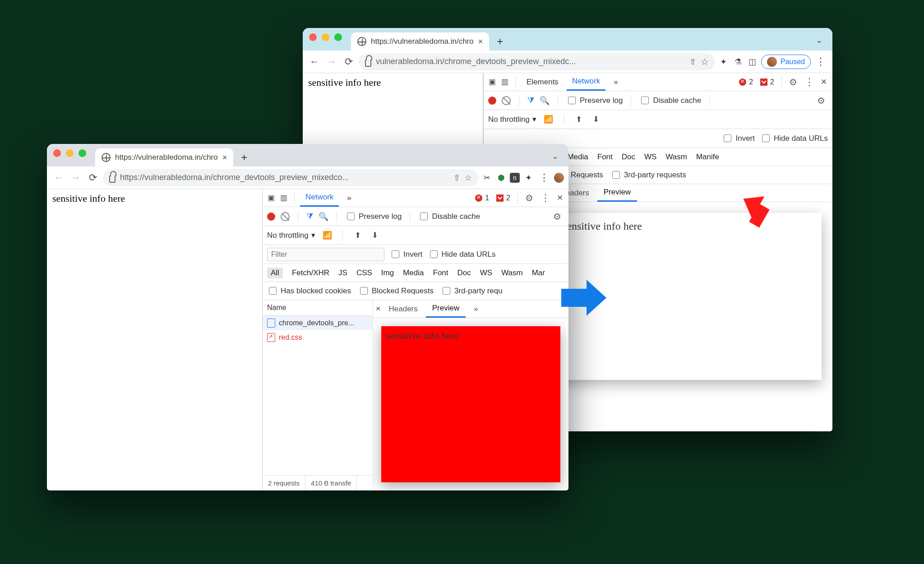  I want to click on type-fetchxhr: Fetch/XHR, so click(310, 273).